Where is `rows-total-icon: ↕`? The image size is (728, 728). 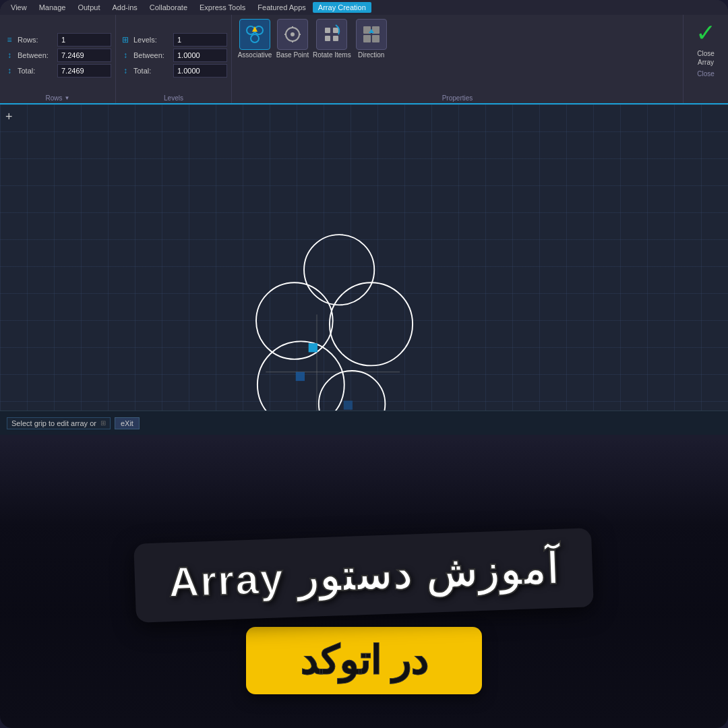 rows-total-icon: ↕ is located at coordinates (9, 71).